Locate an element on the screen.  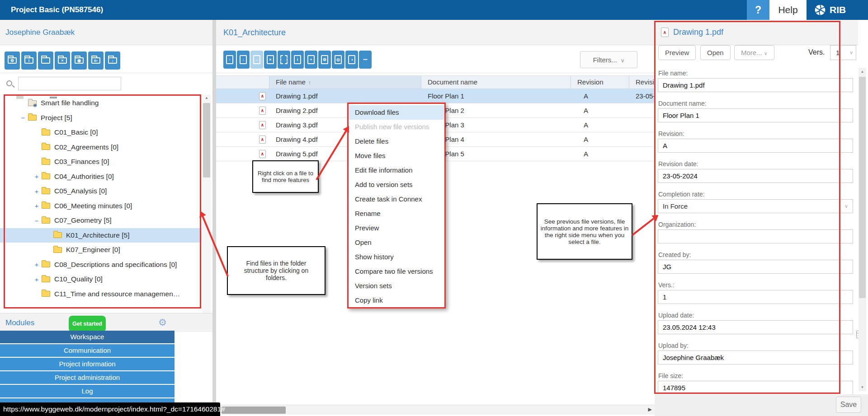
folder-toolbar: ⚙ i × ◉ o- ↓ is located at coordinates (106, 59).